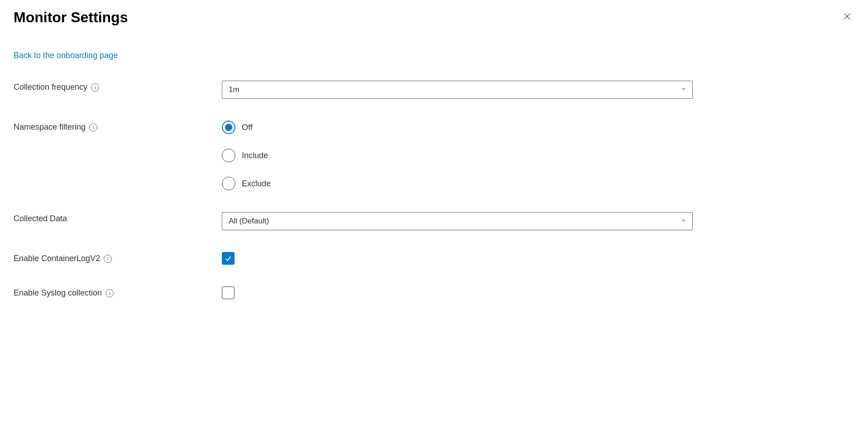 This screenshot has height=422, width=868. Describe the element at coordinates (40, 218) in the screenshot. I see `collected-data-label: Collected Data` at that location.